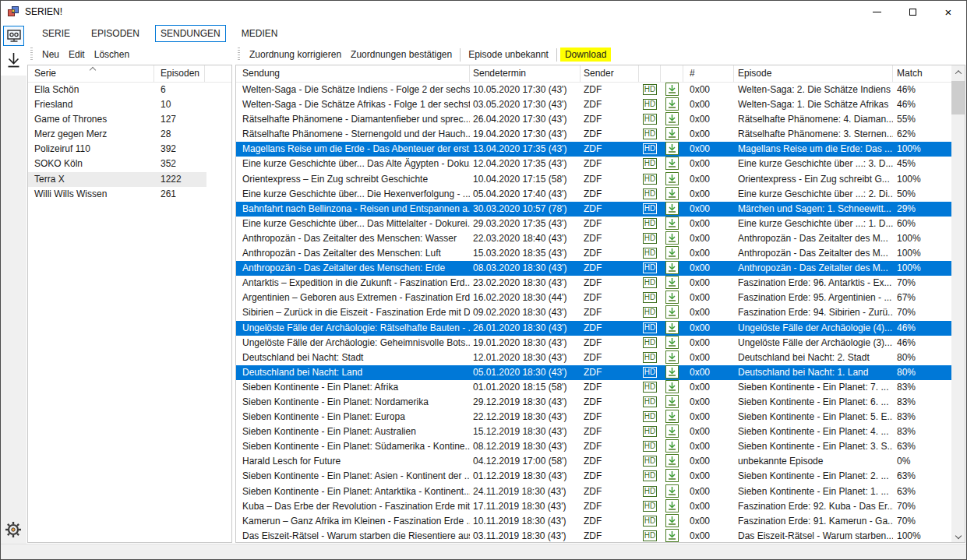 The width and height of the screenshot is (967, 560). Describe the element at coordinates (594, 343) in the screenshot. I see `table-row: Ungelöste Fälle der Archäologie: Geheimn…` at that location.